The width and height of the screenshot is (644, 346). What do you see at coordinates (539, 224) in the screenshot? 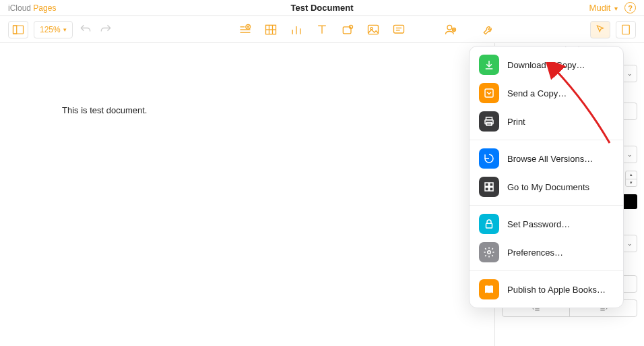
I see `menu-label: Set Password…` at bounding box center [539, 224].